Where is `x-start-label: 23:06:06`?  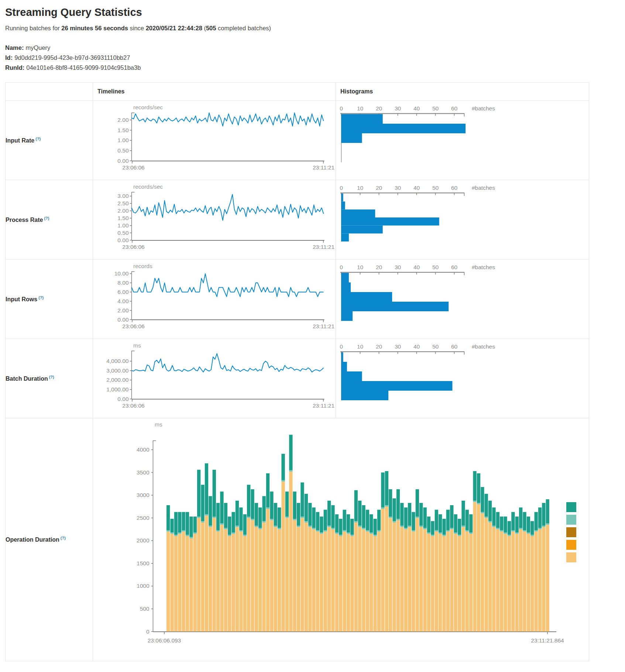 x-start-label: 23:06:06 is located at coordinates (133, 247).